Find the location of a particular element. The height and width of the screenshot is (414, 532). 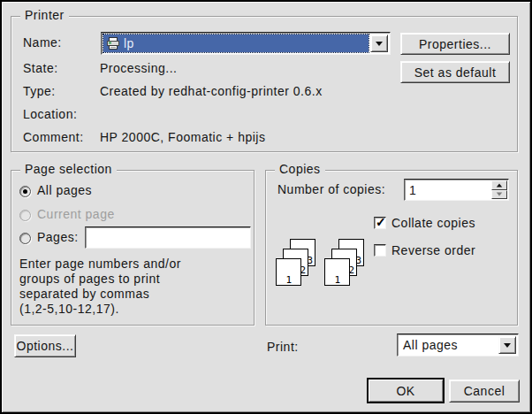

copies-spin-controls is located at coordinates (499, 189).